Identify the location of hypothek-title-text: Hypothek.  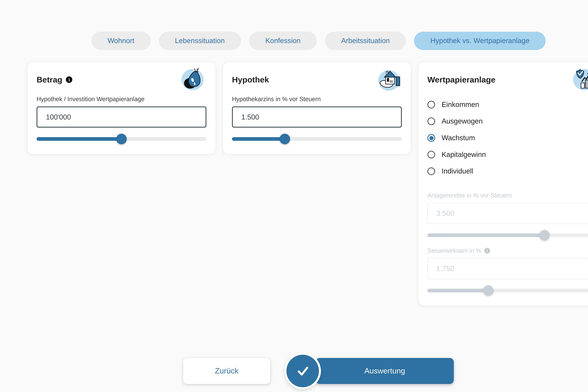
(250, 80).